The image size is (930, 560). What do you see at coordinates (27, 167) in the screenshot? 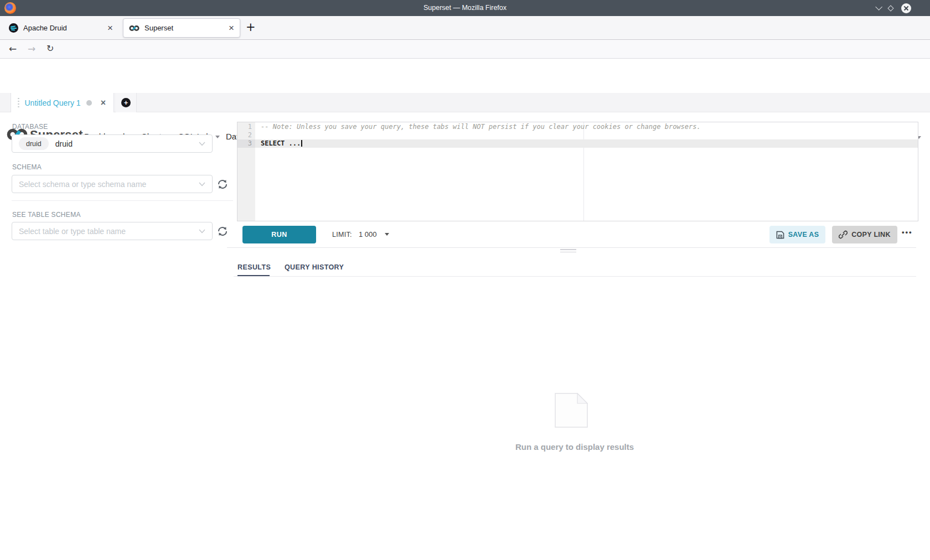
I see `schema-label: SCHEMA` at bounding box center [27, 167].